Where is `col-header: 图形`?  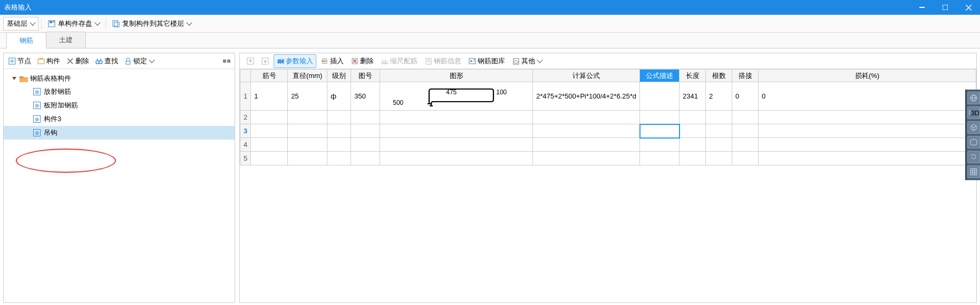 col-header: 图形 is located at coordinates (457, 76).